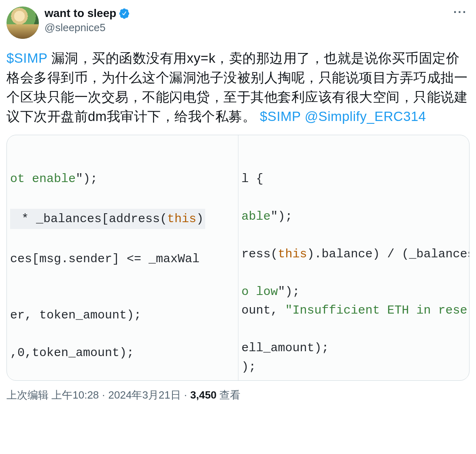  I want to click on author-block: want to sleep @sleepnice5, so click(248, 20).